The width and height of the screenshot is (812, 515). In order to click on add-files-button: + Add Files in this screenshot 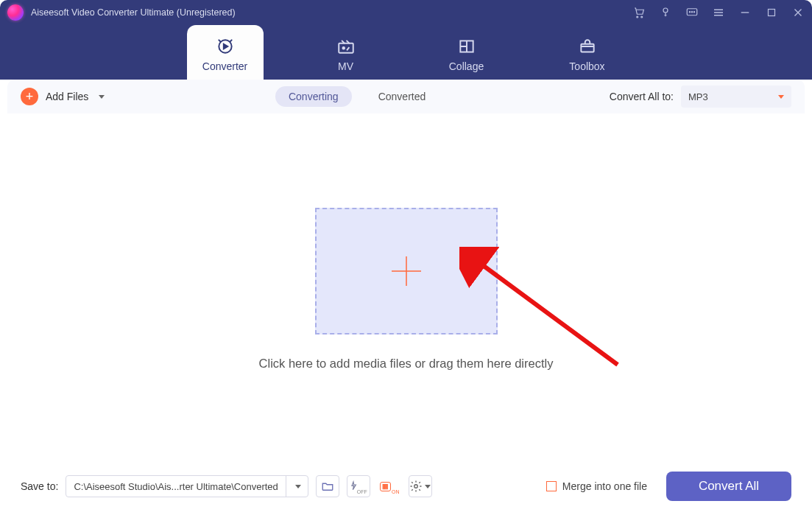, I will do `click(63, 97)`.